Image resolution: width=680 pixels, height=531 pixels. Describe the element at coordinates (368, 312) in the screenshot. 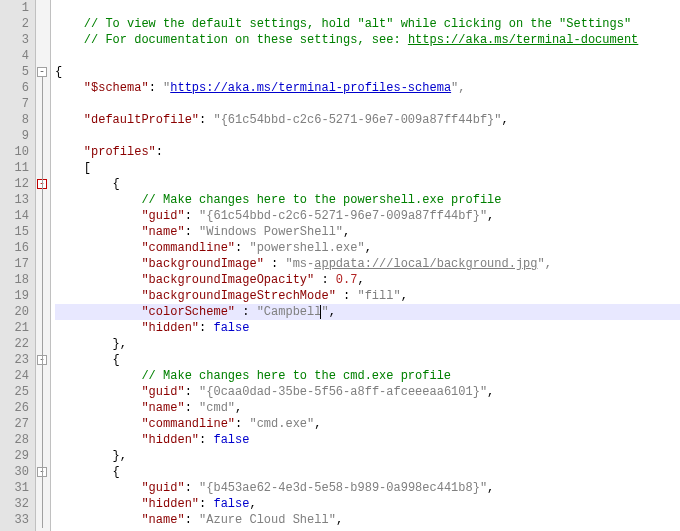

I see `code-line: "colorScheme" : "Campbell",` at that location.